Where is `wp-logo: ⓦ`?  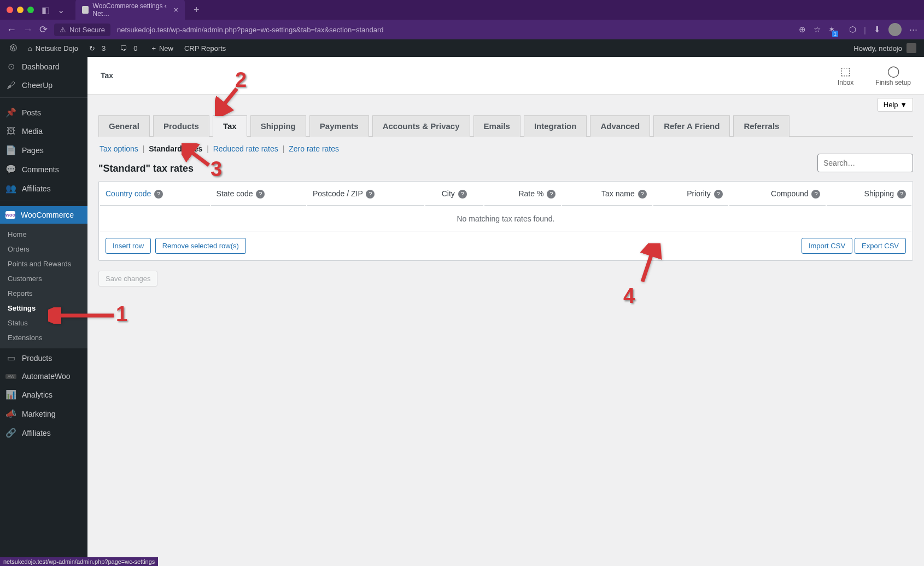
wp-logo: ⓦ is located at coordinates (13, 48).